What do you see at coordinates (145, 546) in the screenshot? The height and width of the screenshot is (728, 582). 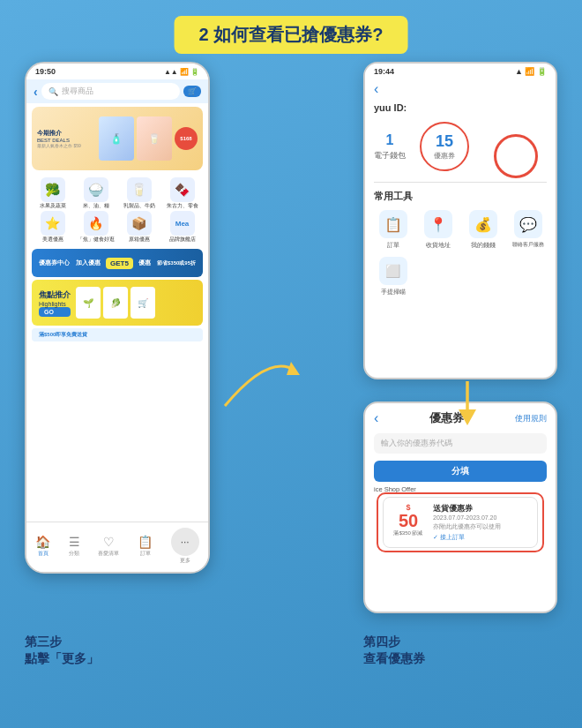 I see `nav-orders: 📋 訂單` at bounding box center [145, 546].